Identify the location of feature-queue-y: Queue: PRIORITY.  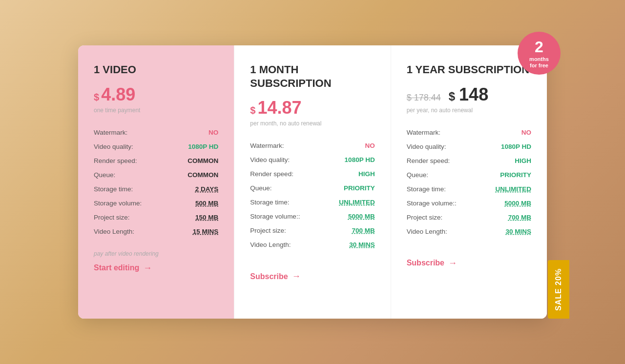
(469, 175).